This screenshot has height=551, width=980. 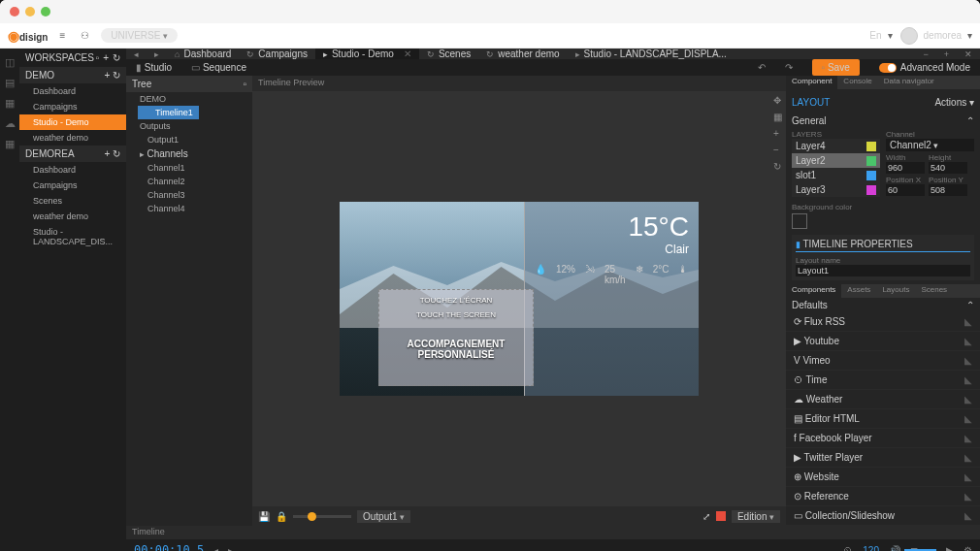 I want to click on ws-plus-icon: +, so click(x=106, y=58).